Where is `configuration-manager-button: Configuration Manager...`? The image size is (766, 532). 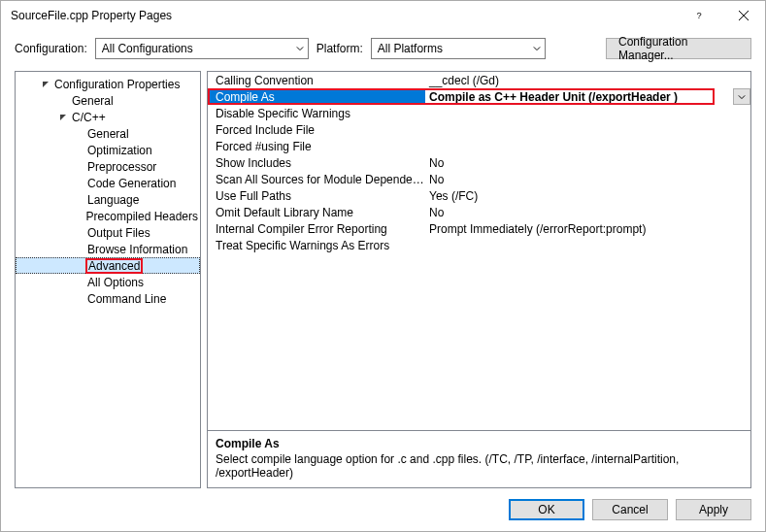 configuration-manager-button: Configuration Manager... is located at coordinates (679, 49).